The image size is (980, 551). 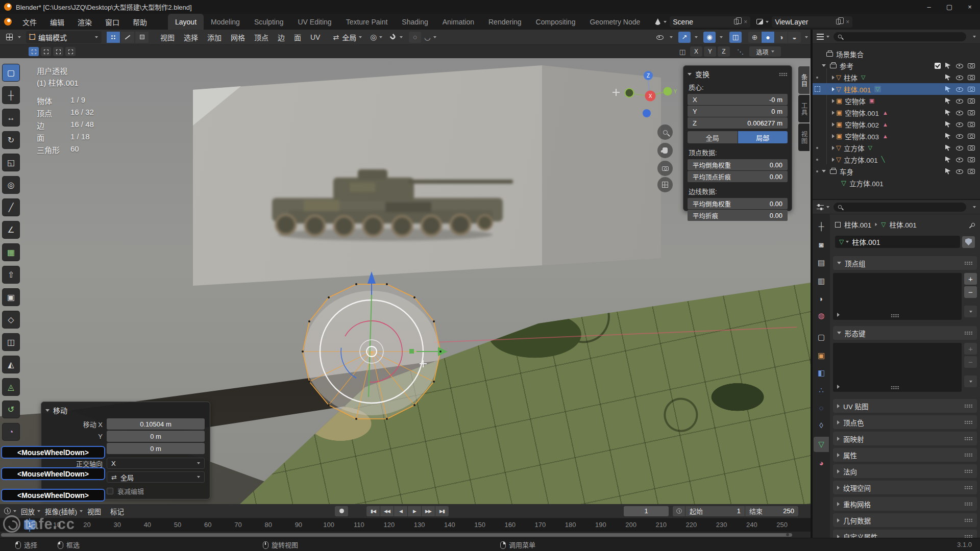 I want to click on remove-vertex-group-button: −, so click(x=971, y=292).